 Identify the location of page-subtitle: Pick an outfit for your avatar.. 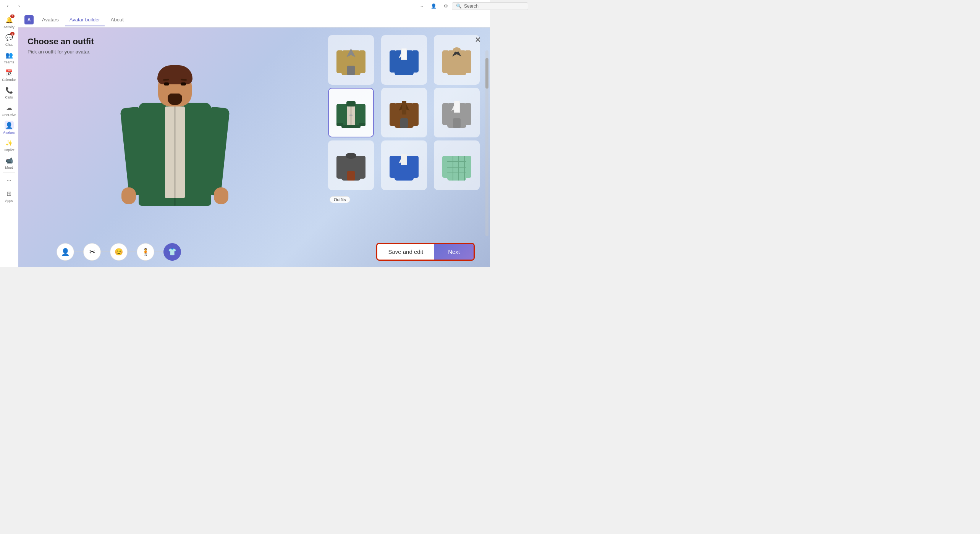
(175, 52).